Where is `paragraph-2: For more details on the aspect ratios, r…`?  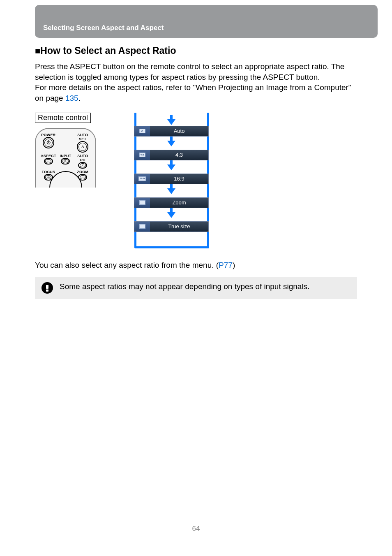
paragraph-2: For more details on the aspect ratios, r… is located at coordinates (196, 93).